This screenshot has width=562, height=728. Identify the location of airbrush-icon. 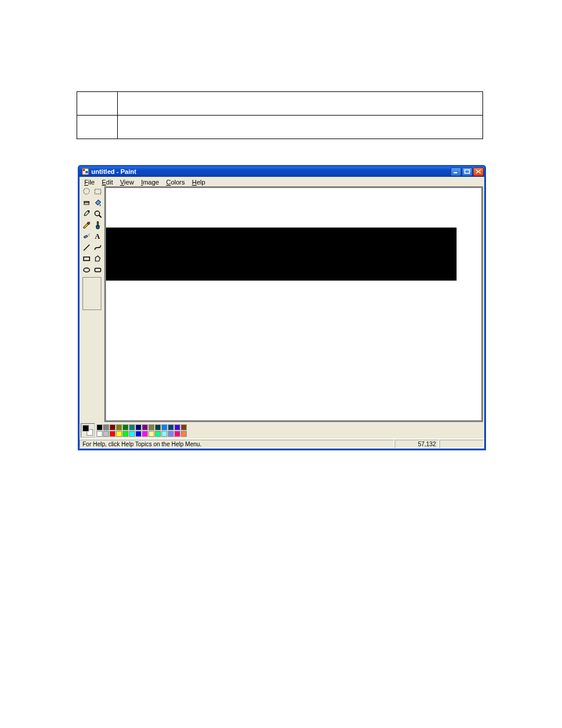
(87, 236).